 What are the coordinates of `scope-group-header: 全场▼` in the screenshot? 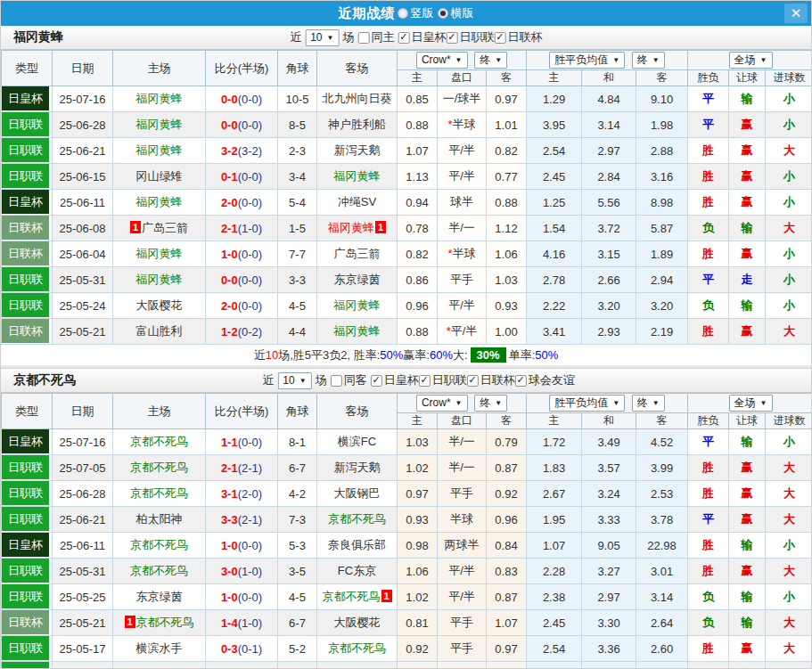 It's located at (750, 404).